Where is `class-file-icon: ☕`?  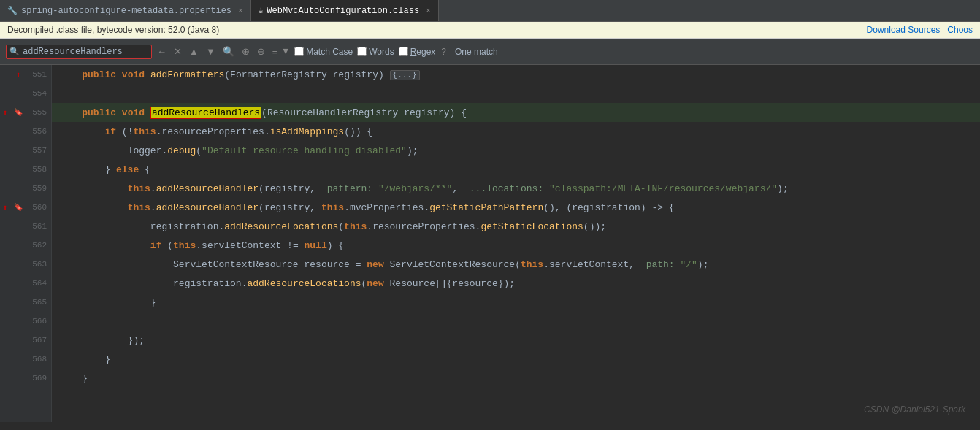 class-file-icon: ☕ is located at coordinates (261, 10).